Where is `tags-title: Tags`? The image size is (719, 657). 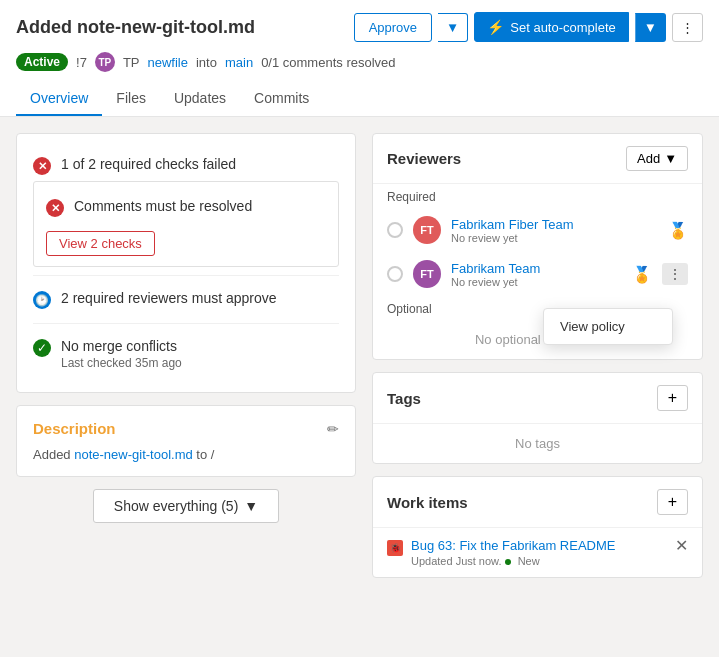 tags-title: Tags is located at coordinates (404, 398).